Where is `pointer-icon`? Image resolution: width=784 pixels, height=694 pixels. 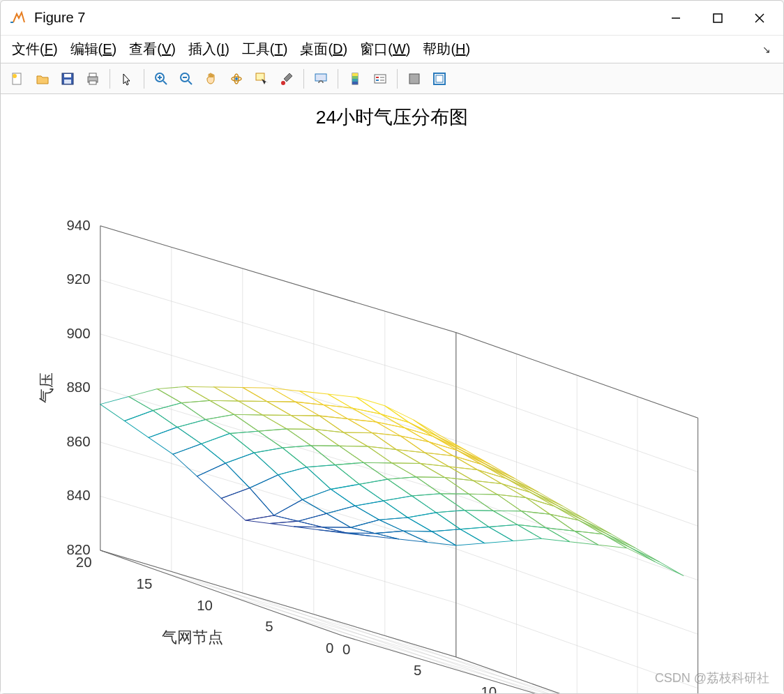
pointer-icon is located at coordinates (127, 79).